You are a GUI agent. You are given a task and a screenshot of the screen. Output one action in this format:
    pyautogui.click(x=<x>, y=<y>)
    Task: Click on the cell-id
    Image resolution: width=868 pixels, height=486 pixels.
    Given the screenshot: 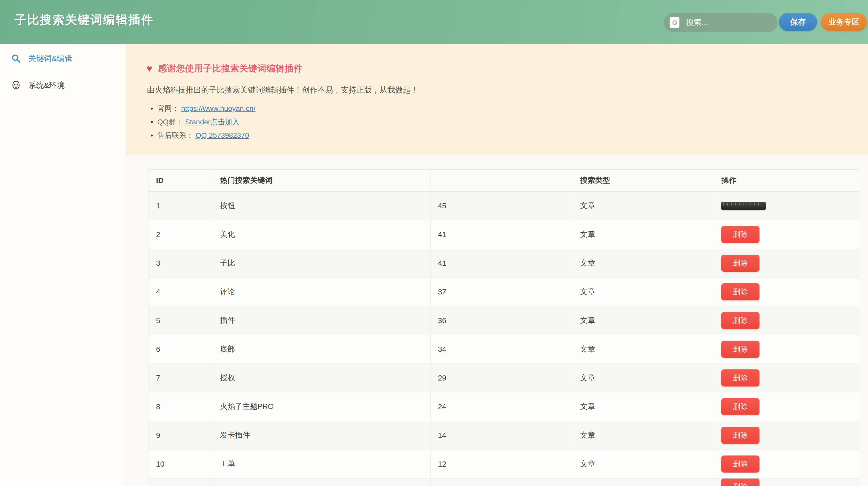 What is the action you would take?
    pyautogui.click(x=181, y=482)
    